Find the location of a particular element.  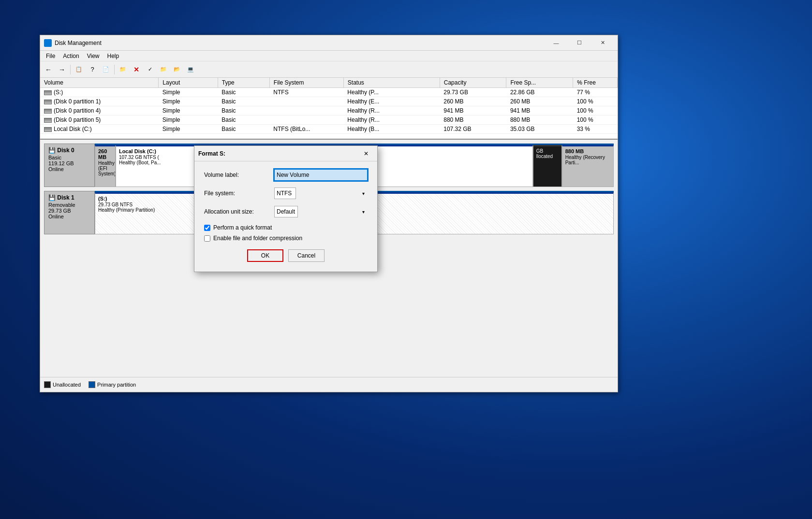

checkmark-button: ✓ is located at coordinates (150, 70).